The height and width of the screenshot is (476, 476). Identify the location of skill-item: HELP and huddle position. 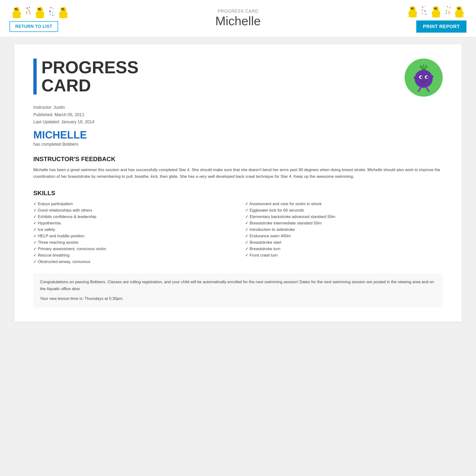
(132, 236).